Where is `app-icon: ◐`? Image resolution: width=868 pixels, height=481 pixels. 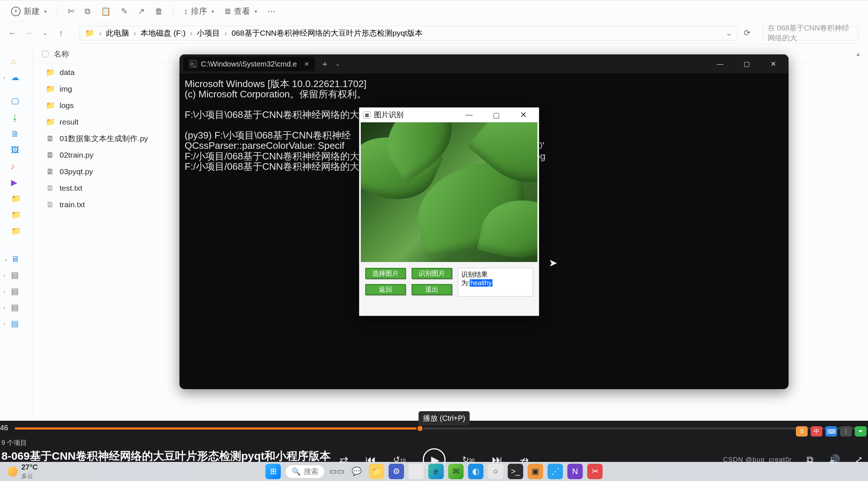 app-icon: ◐ is located at coordinates (476, 471).